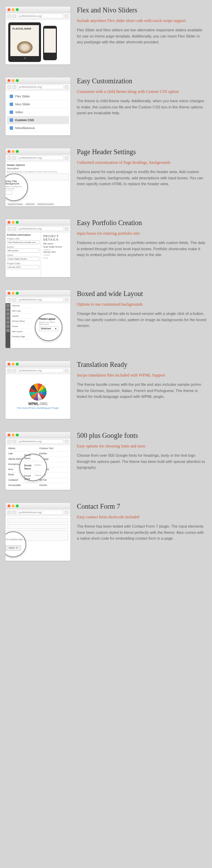  What do you see at coordinates (106, 106) in the screenshot?
I see `feature-row: portfoliotheme.org/ Flex SliderNivo Slid…` at bounding box center [106, 106].